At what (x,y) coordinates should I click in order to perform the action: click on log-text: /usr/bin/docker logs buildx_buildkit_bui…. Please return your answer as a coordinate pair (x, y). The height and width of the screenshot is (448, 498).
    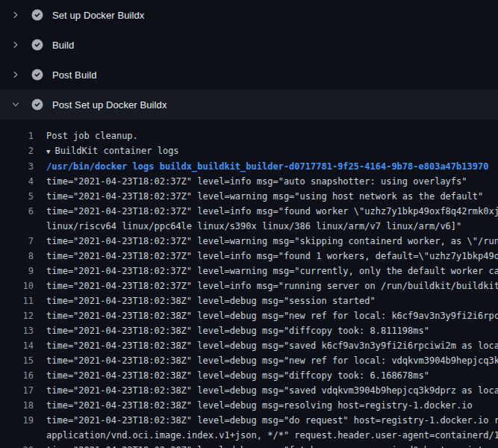
    Looking at the image, I should click on (267, 167).